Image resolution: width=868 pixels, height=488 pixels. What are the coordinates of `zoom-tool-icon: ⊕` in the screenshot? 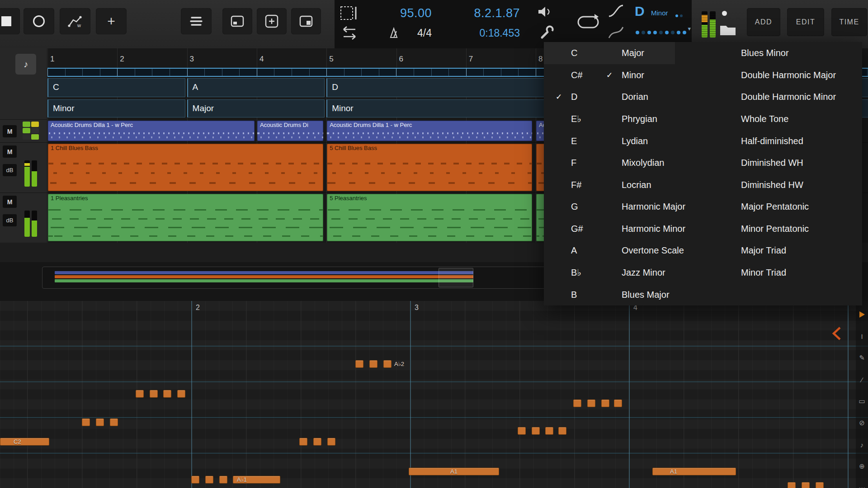 It's located at (862, 466).